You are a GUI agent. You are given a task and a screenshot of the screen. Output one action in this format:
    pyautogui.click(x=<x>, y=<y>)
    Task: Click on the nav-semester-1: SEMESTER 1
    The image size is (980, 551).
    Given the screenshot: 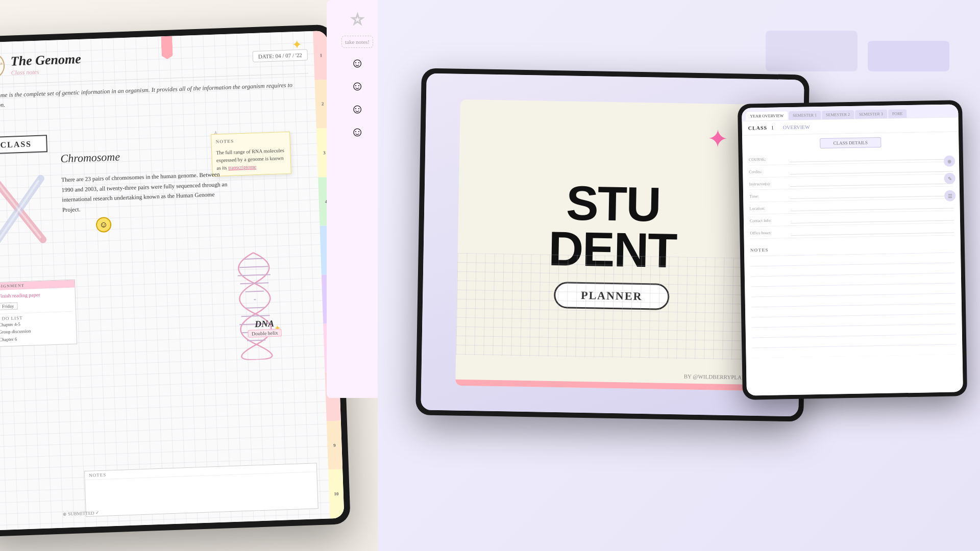 What is the action you would take?
    pyautogui.click(x=804, y=115)
    